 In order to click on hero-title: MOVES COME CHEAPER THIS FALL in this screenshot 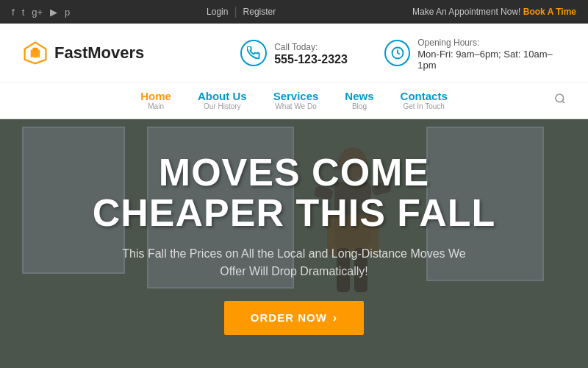, I will do `click(294, 193)`.